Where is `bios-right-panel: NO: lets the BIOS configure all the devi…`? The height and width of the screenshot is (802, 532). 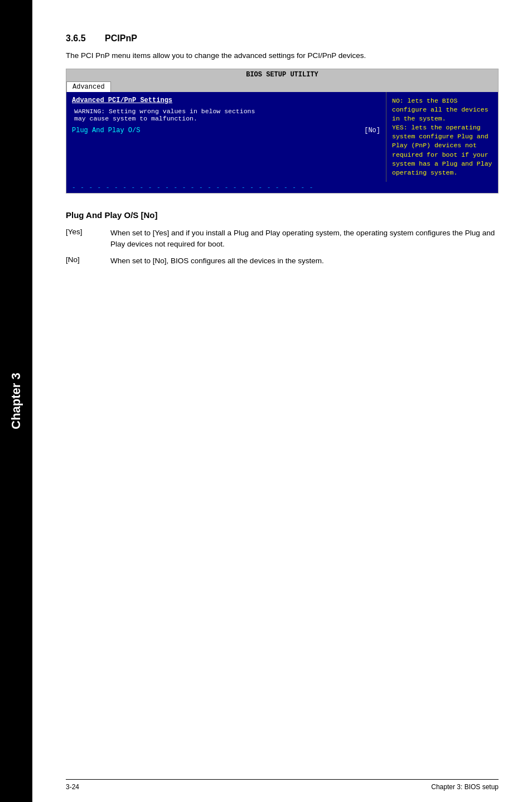
bios-right-panel: NO: lets the BIOS configure all the devi… is located at coordinates (442, 137).